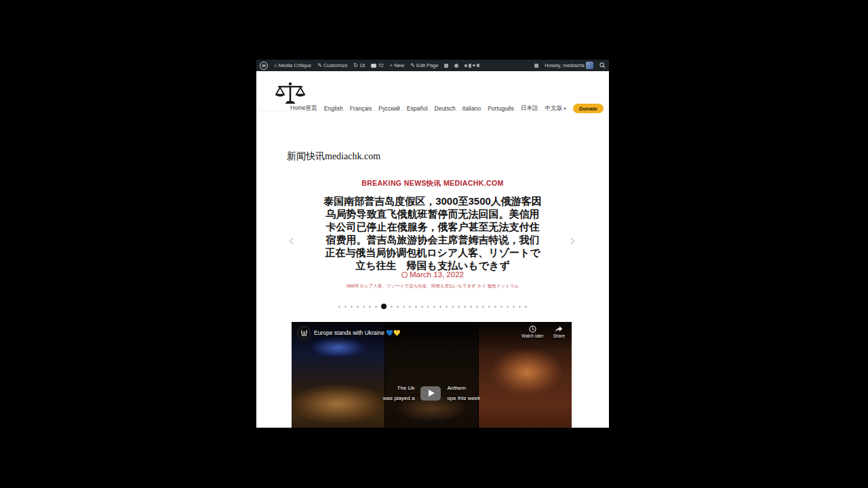 This screenshot has width=868, height=488. Describe the element at coordinates (433, 306) in the screenshot. I see `carousel-dots` at that location.